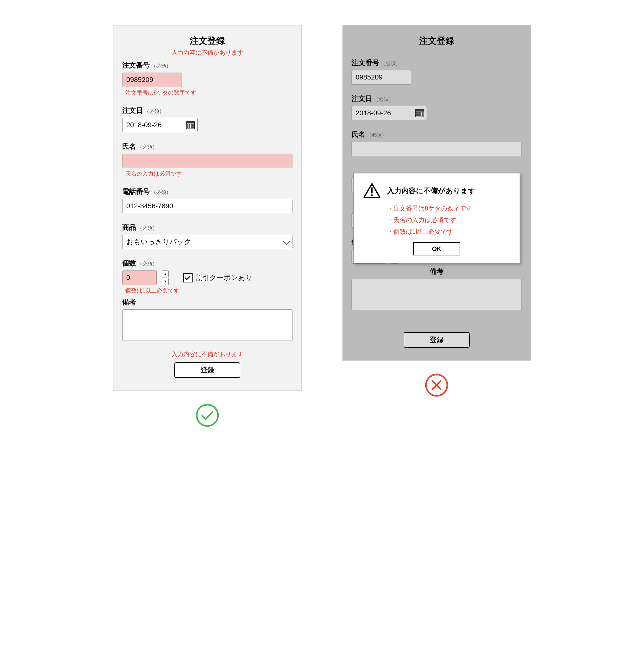  What do you see at coordinates (207, 191) in the screenshot?
I see `label-phone: 電話番号 （必須）` at bounding box center [207, 191].